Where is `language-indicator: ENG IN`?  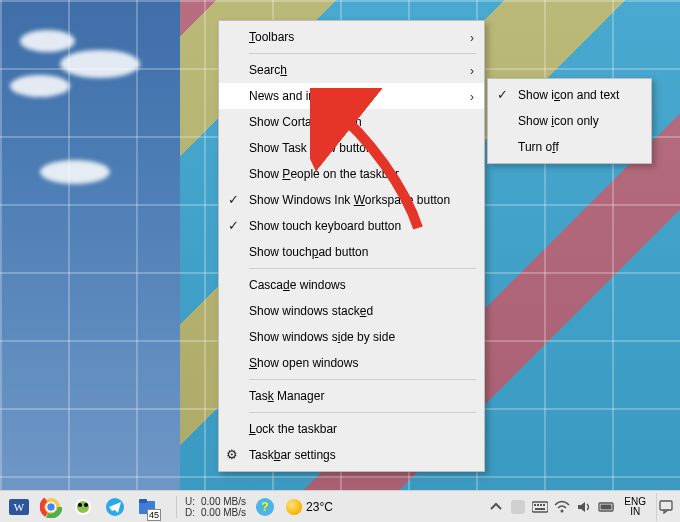 language-indicator: ENG IN is located at coordinates (635, 507).